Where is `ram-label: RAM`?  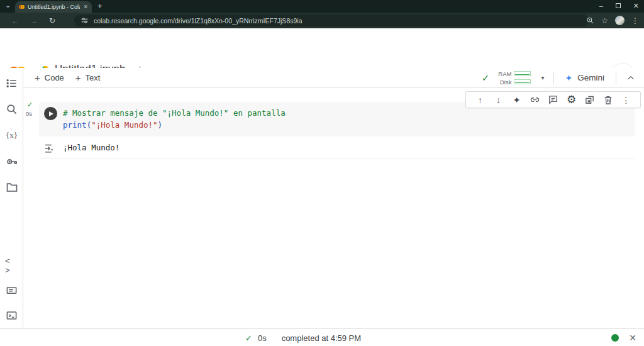
ram-label: RAM is located at coordinates (504, 74).